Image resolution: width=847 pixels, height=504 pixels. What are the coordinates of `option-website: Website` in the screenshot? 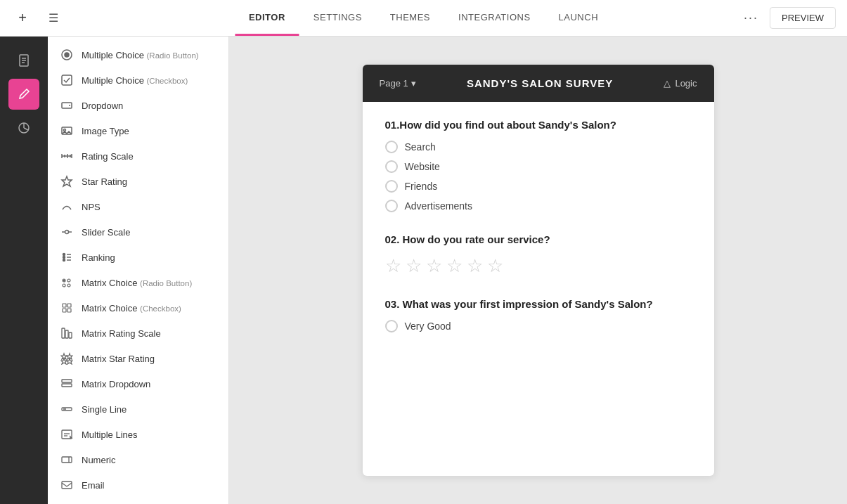 It's located at (538, 167).